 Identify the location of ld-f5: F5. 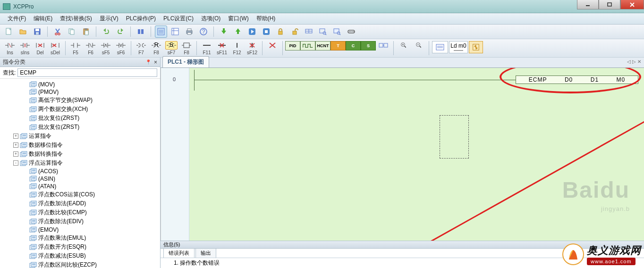
(76, 48).